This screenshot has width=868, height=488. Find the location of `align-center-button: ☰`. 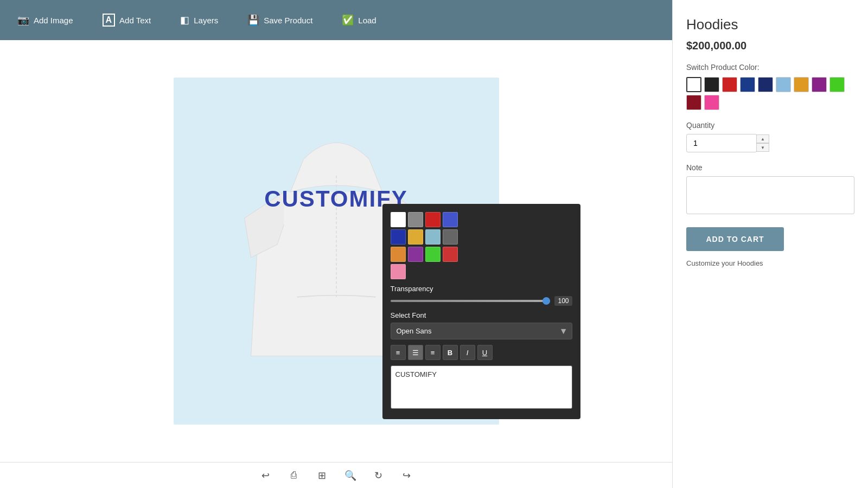

align-center-button: ☰ is located at coordinates (416, 352).